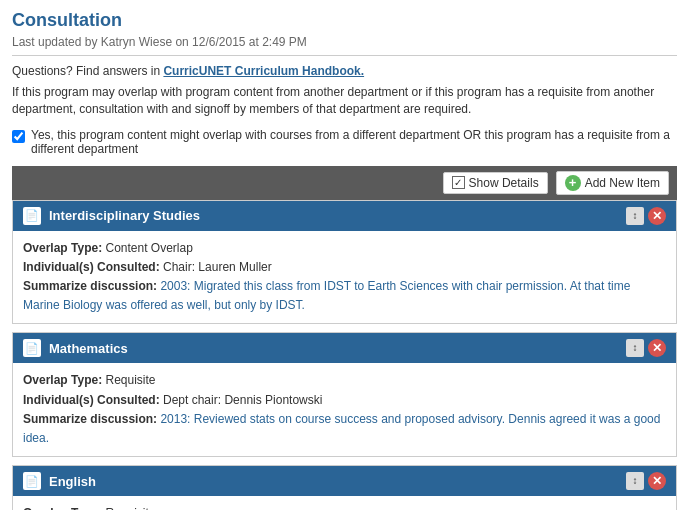  What do you see at coordinates (88, 348) in the screenshot?
I see `section-title: Mathematics` at bounding box center [88, 348].